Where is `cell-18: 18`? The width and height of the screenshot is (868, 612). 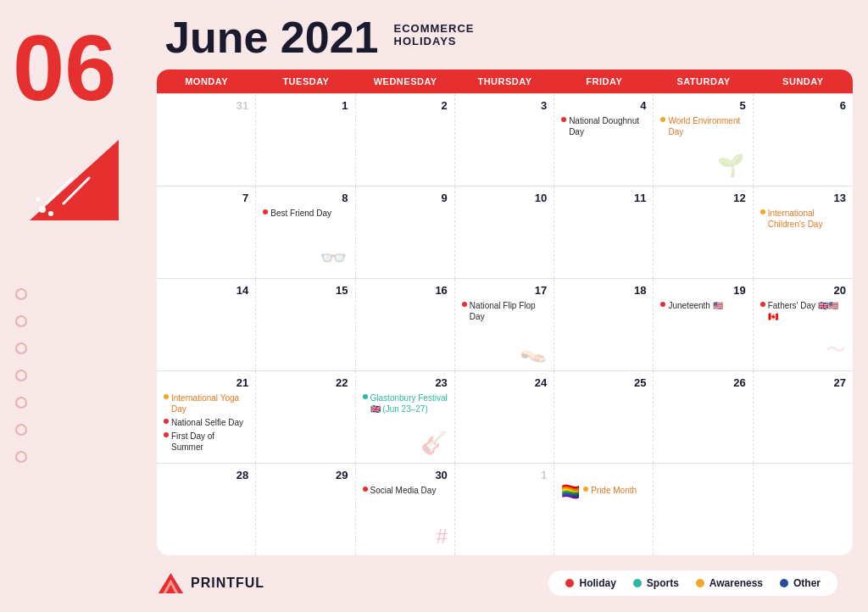 cell-18: 18 is located at coordinates (604, 325).